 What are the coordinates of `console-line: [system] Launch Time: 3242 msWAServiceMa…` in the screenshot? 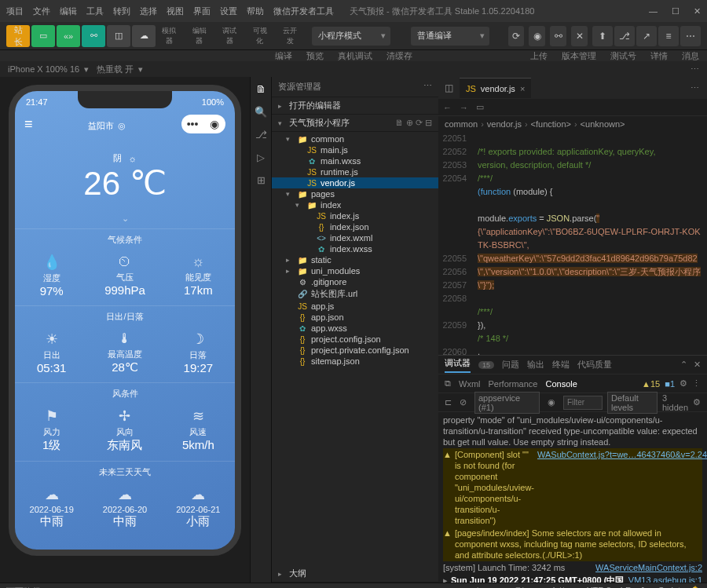 It's located at (573, 568).